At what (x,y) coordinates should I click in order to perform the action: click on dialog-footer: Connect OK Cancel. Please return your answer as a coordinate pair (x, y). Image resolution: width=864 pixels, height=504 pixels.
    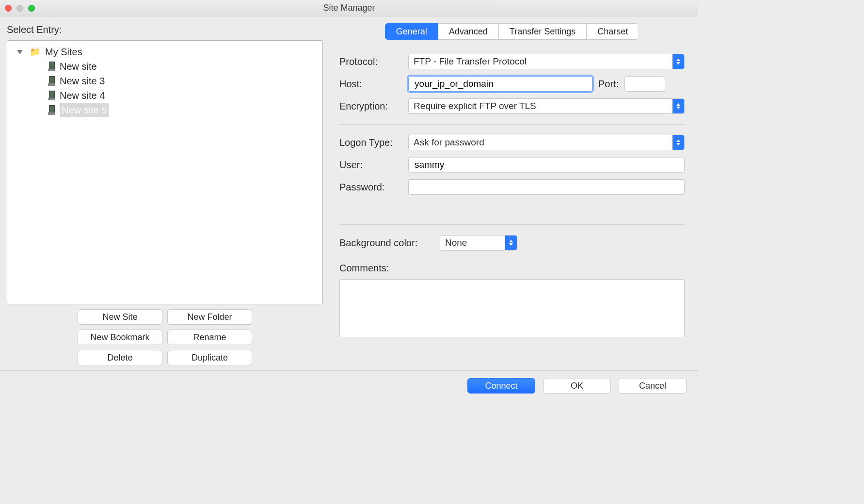
    Looking at the image, I should click on (349, 385).